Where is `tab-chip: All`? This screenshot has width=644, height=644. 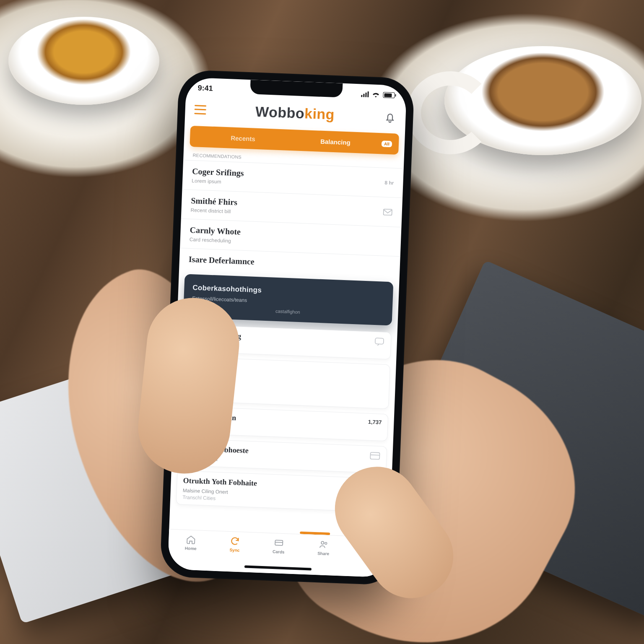 tab-chip: All is located at coordinates (387, 144).